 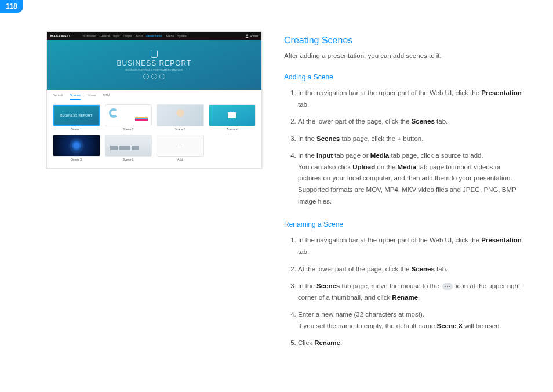 What do you see at coordinates (154, 36) in the screenshot?
I see `app-topbar: MAGEWELL Dashboard General Input Output …` at bounding box center [154, 36].